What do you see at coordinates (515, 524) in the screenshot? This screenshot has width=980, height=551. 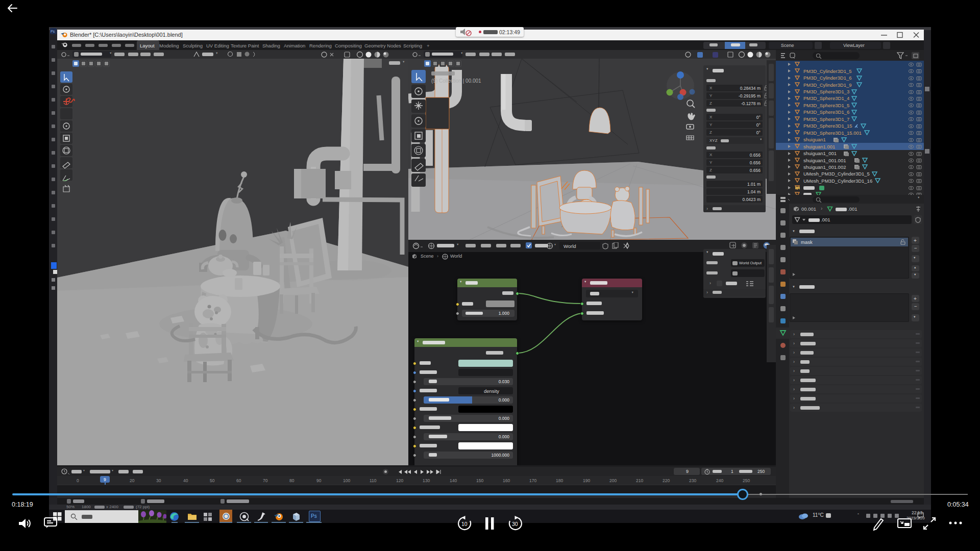 I see `svg-text: 30` at bounding box center [515, 524].